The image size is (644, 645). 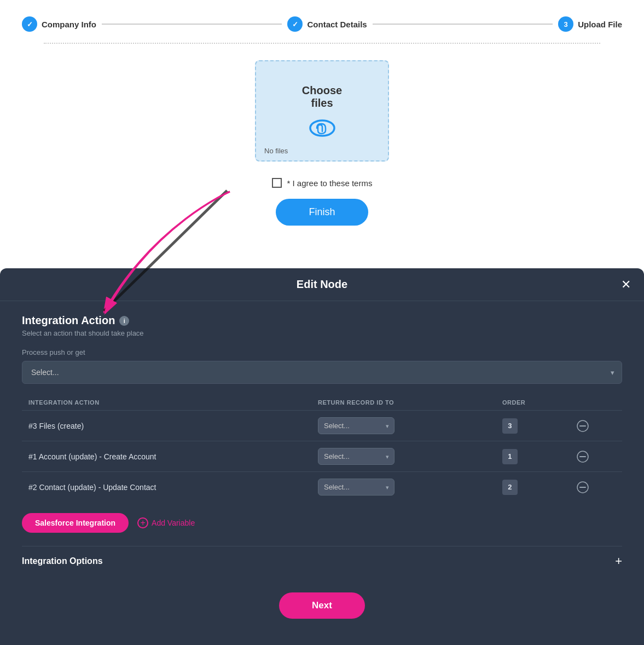 What do you see at coordinates (356, 426) in the screenshot?
I see `return-id-select-1: Select...` at bounding box center [356, 426].